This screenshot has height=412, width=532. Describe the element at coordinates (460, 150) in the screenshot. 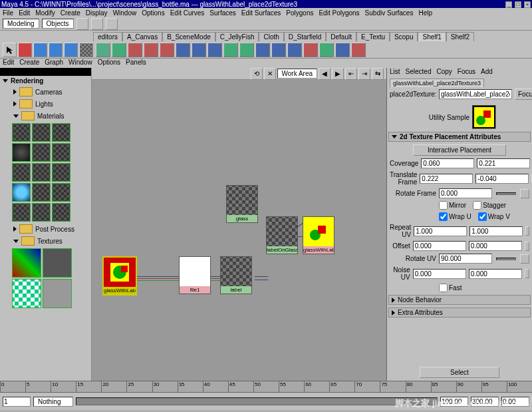

I see `interactive-placement-button: Interactive Placement` at that location.